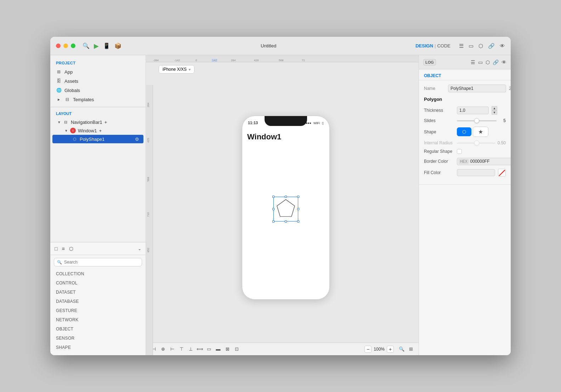 The image size is (561, 392). Describe the element at coordinates (73, 46) in the screenshot. I see `maximize-button` at that location.